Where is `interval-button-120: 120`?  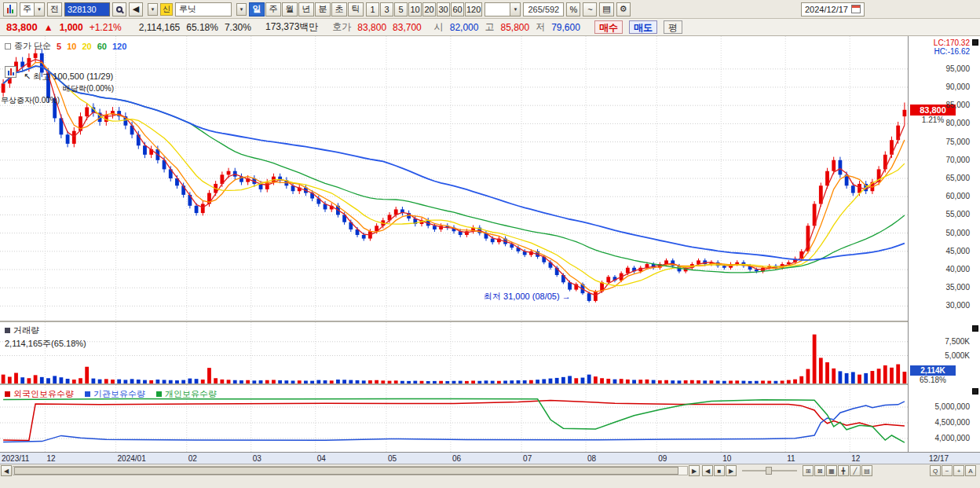 interval-button-120: 120 is located at coordinates (474, 9).